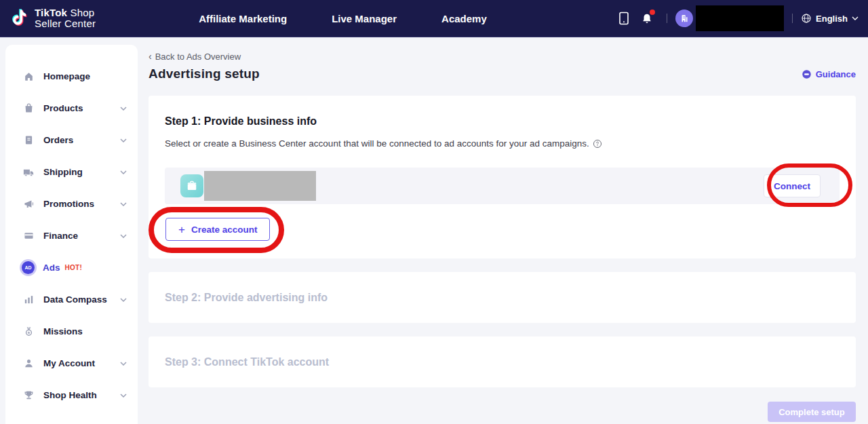 This screenshot has height=424, width=868. Describe the element at coordinates (53, 18) in the screenshot. I see `tiktok-shop-logo: TikTok Shop Seller Center` at that location.